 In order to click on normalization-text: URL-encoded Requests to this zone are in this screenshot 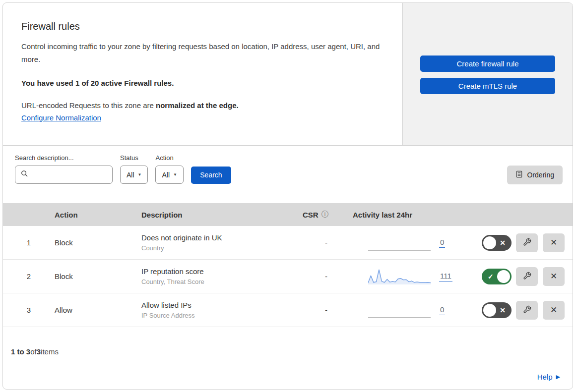, I will do `click(88, 105)`.